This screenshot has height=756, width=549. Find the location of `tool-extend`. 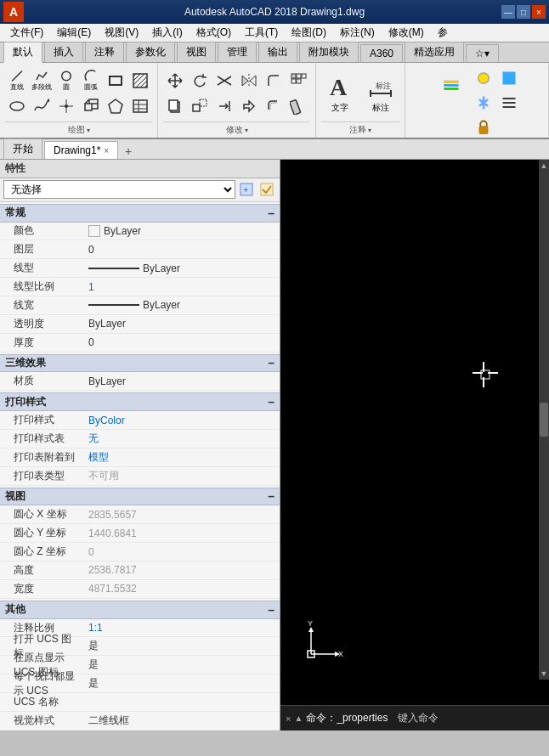

tool-extend is located at coordinates (224, 106).